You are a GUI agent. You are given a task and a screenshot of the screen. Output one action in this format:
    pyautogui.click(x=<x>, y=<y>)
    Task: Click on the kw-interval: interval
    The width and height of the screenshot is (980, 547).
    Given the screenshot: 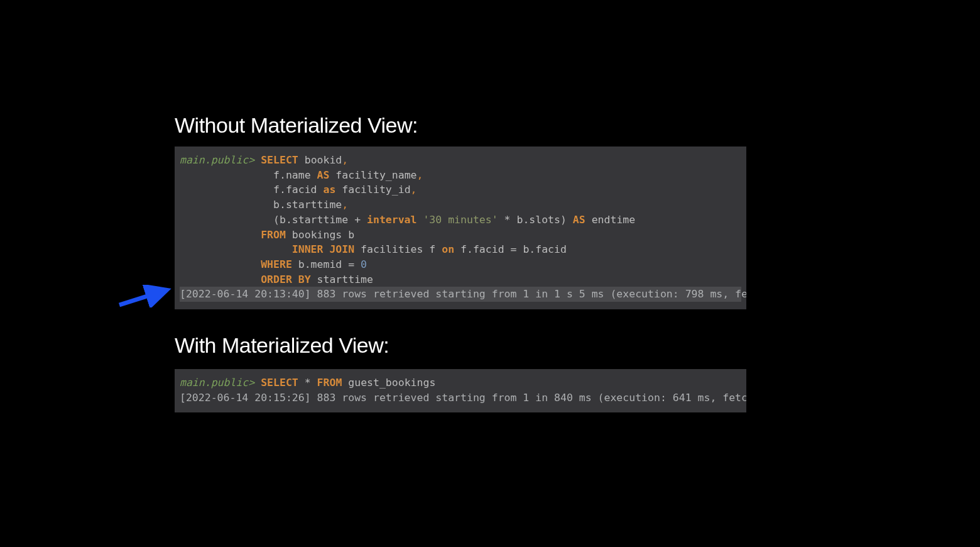 What is the action you would take?
    pyautogui.click(x=392, y=220)
    